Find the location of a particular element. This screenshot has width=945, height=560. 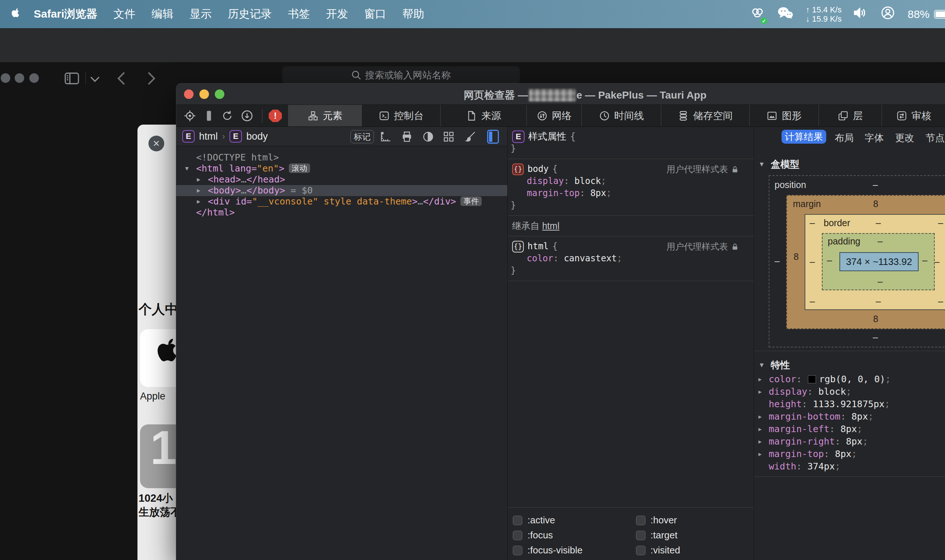

apple-menu-icon is located at coordinates (14, 14).